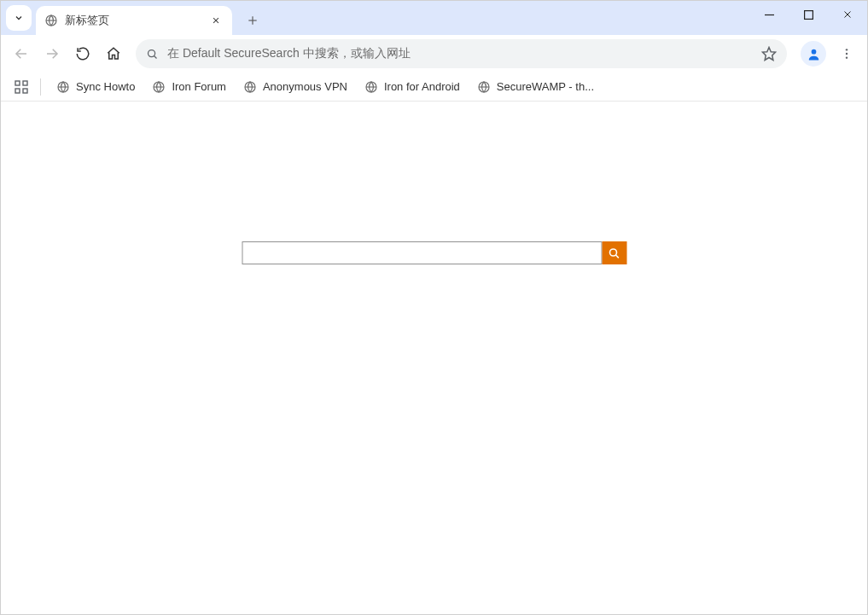  What do you see at coordinates (615, 252) in the screenshot?
I see `search-submit-button` at bounding box center [615, 252].